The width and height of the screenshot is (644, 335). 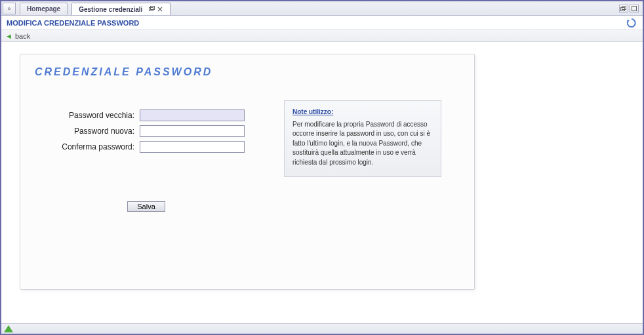 What do you see at coordinates (192, 147) in the screenshot?
I see `confirm-password-input` at bounding box center [192, 147].